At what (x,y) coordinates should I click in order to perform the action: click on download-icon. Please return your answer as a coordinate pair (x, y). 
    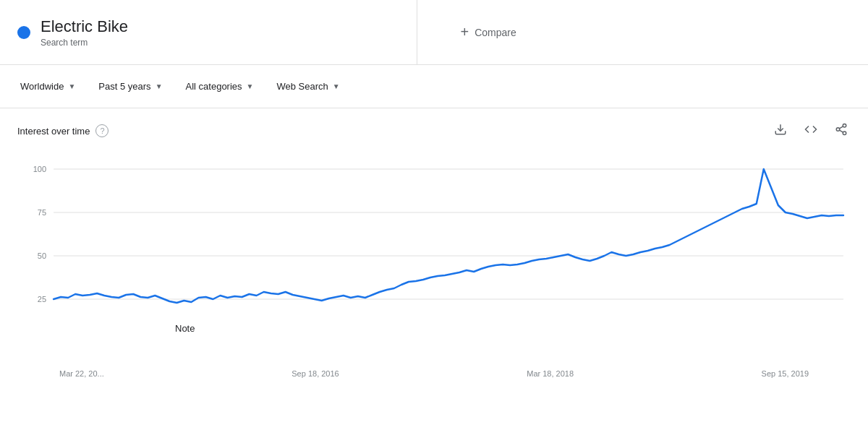
    Looking at the image, I should click on (780, 131).